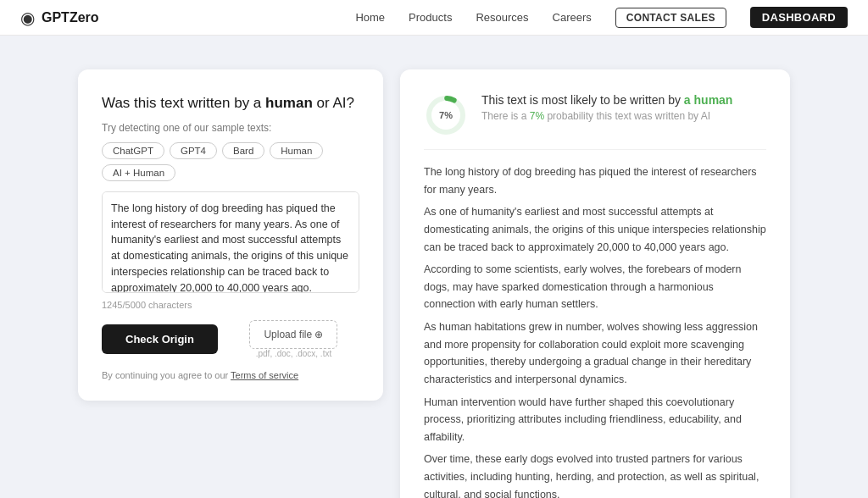 The height and width of the screenshot is (498, 868). Describe the element at coordinates (70, 18) in the screenshot. I see `logo-text: GPTZero` at that location.